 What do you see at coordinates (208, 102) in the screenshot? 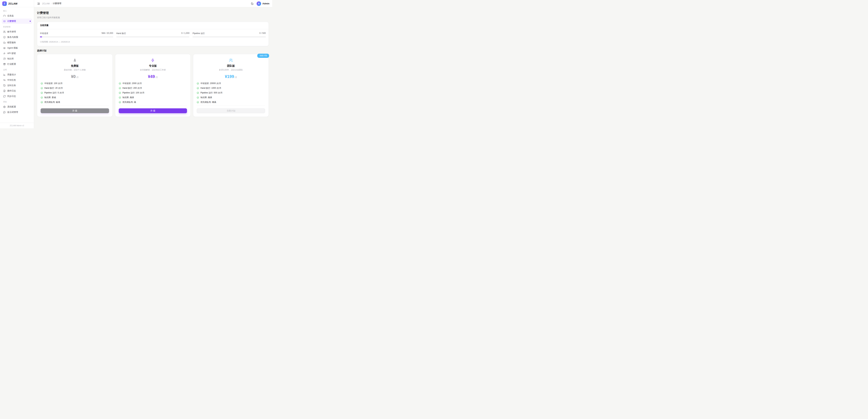
I see `plan-feature-text: 优先级队列: 最高` at bounding box center [208, 102].